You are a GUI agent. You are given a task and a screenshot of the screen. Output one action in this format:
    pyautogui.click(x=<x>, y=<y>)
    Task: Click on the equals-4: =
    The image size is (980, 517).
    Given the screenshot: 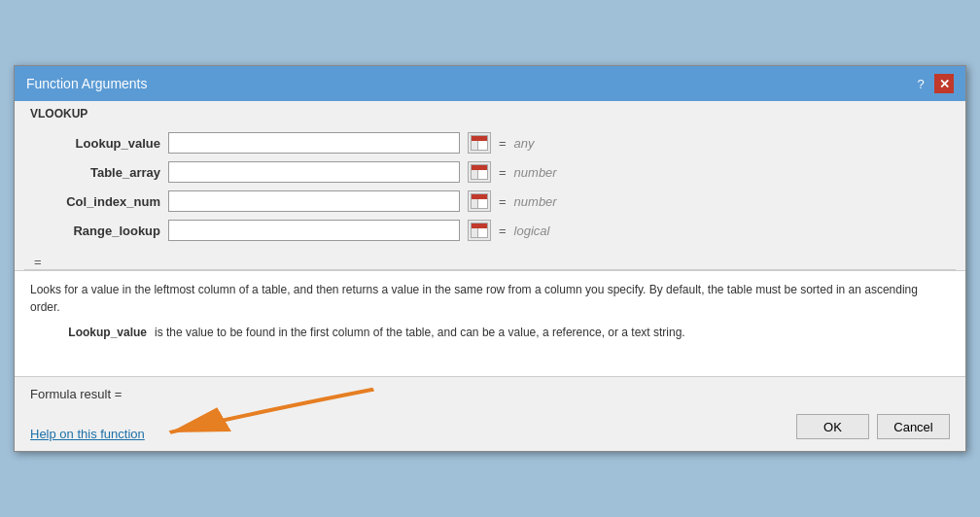 What is the action you would take?
    pyautogui.click(x=503, y=231)
    